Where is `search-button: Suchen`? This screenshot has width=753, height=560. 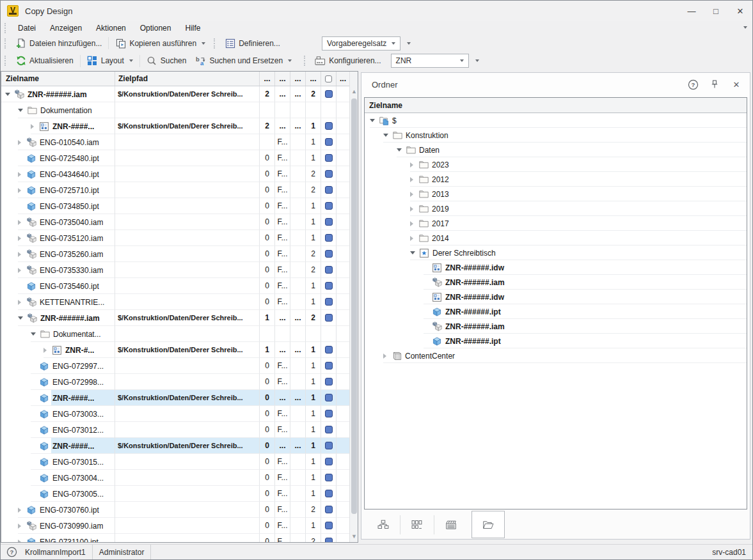 search-button: Suchen is located at coordinates (166, 61).